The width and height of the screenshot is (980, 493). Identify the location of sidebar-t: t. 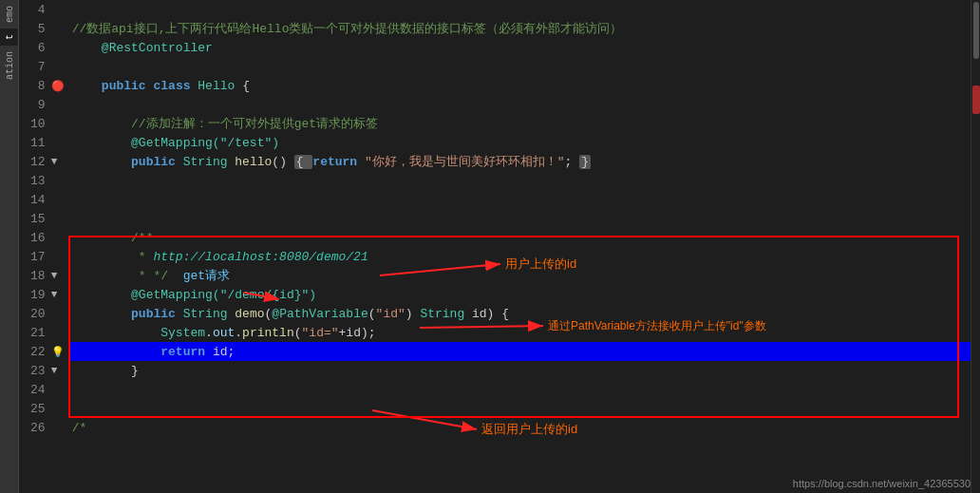
(9, 37).